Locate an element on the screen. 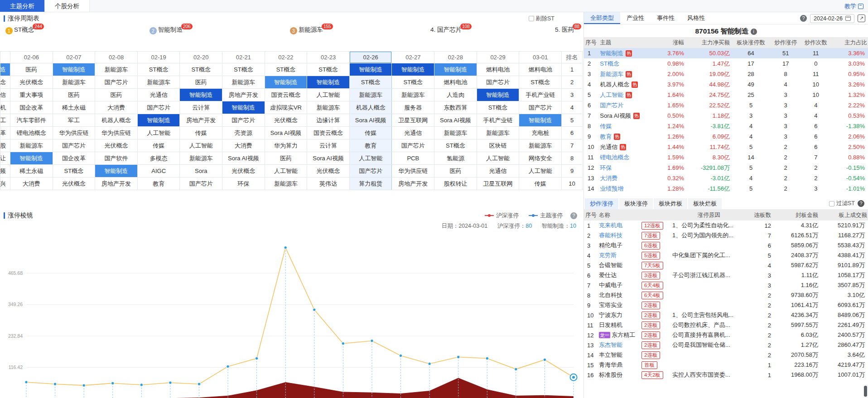  theme-cell: 大消费 is located at coordinates (32, 184).